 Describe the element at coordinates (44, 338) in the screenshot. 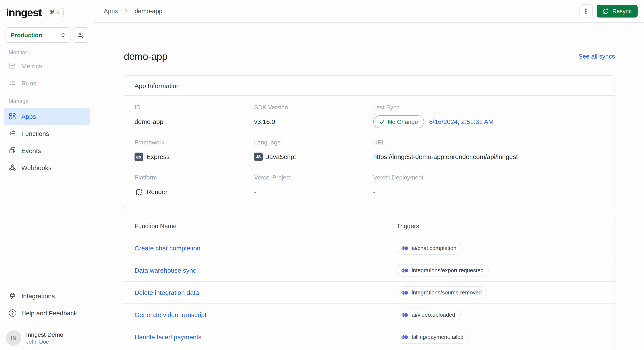

I see `user-meta: Inngest Demo John Doe` at that location.